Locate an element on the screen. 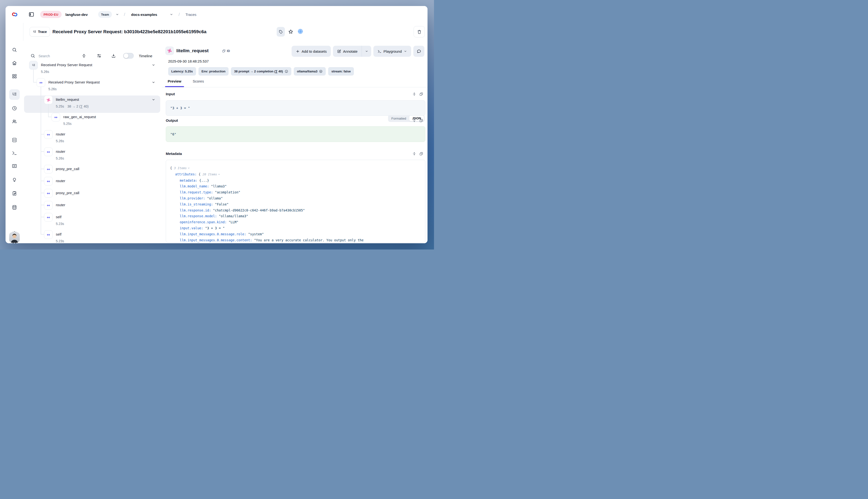  tree-row-raw-gen-ai-request: ↔raw_gen_ai_request5.25s is located at coordinates (92, 121).